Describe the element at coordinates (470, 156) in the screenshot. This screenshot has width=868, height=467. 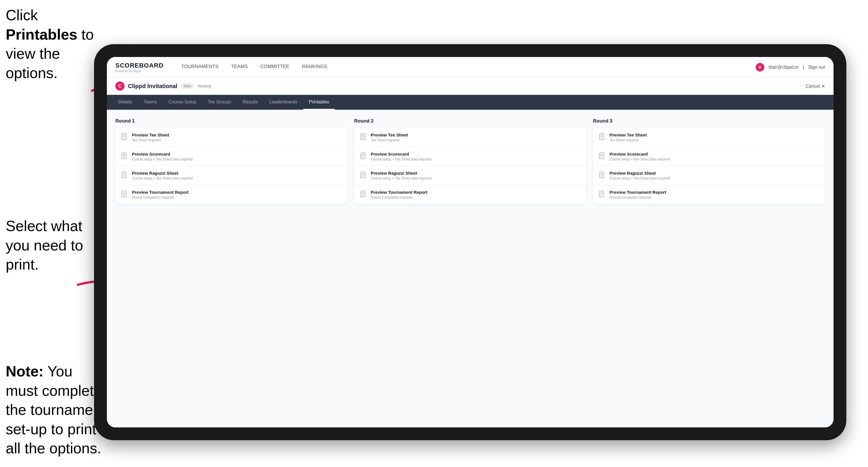
I see `round-2-scorecard: Preview Scorecard Course setup + Tee She…` at that location.